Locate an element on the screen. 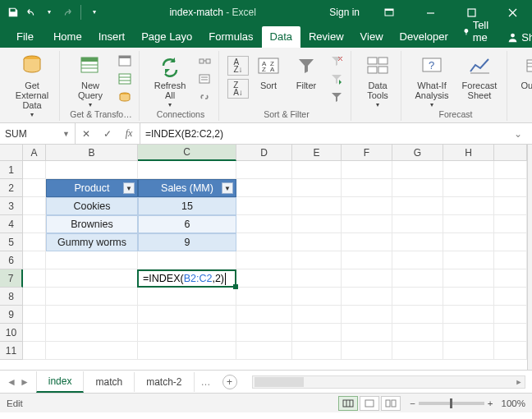 The height and width of the screenshot is (419, 532). tell-me: Tell me is located at coordinates (478, 31).